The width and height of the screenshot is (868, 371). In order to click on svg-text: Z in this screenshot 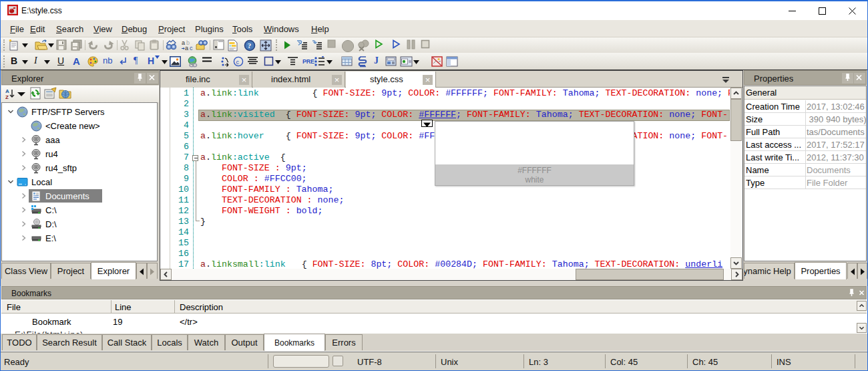, I will do `click(7, 98)`.